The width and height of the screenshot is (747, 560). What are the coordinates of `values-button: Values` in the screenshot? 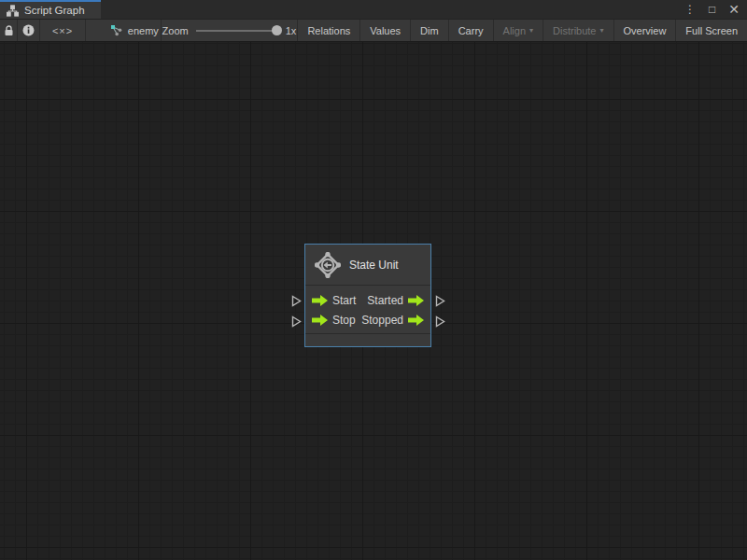 It's located at (386, 30).